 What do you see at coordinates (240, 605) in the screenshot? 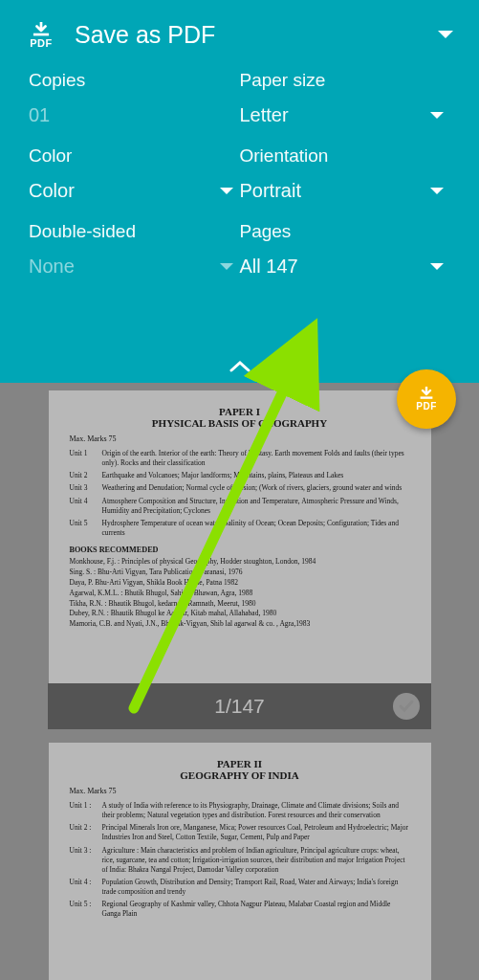
I see `book-line: Tikha, R.N. : Bhautik Bhugol, kedarnath …` at bounding box center [240, 605].